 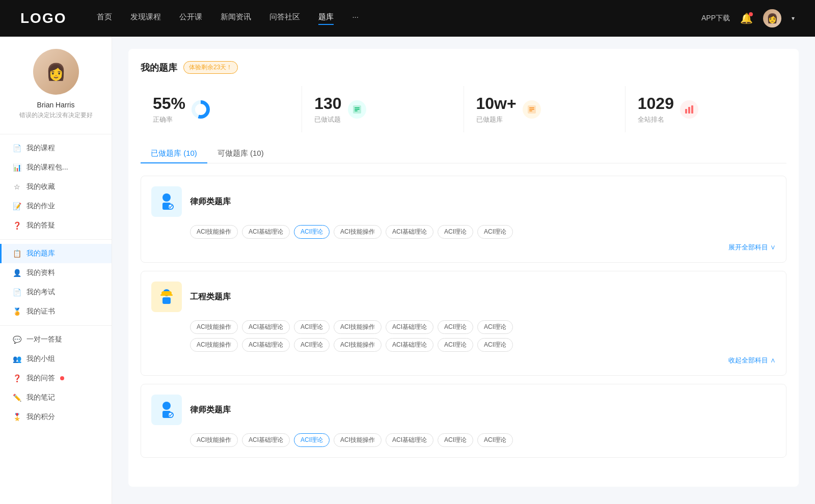 What do you see at coordinates (44, 340) in the screenshot?
I see `sidebar-label-one-on-one: 一对一答疑` at bounding box center [44, 340].